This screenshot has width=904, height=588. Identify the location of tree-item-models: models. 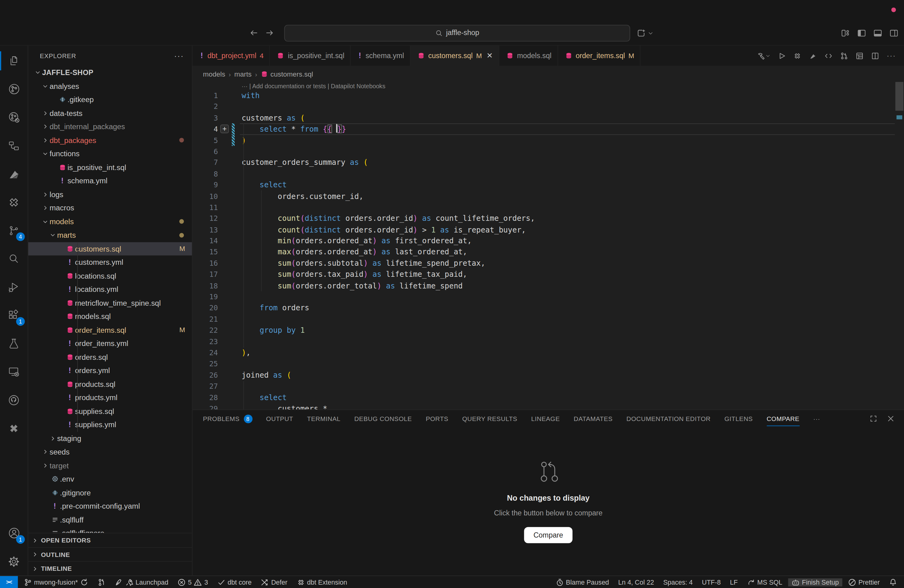
(110, 221).